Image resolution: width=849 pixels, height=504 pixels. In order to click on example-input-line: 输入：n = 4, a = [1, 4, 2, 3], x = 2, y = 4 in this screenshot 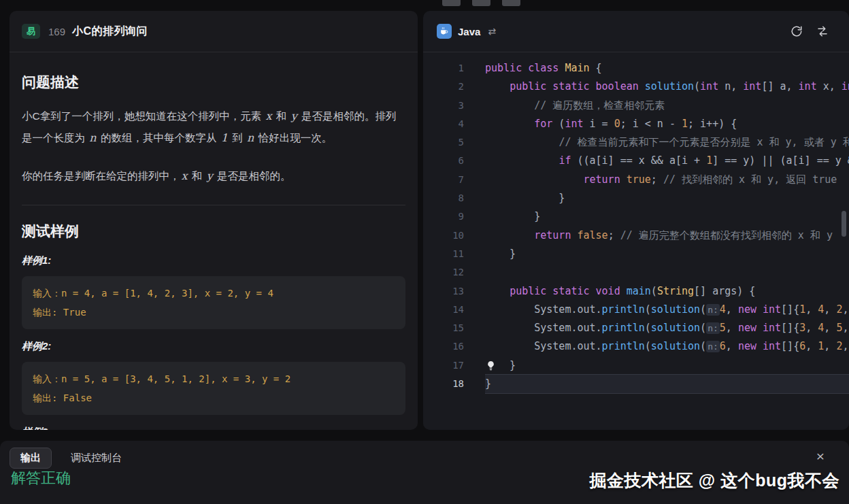, I will do `click(214, 293)`.